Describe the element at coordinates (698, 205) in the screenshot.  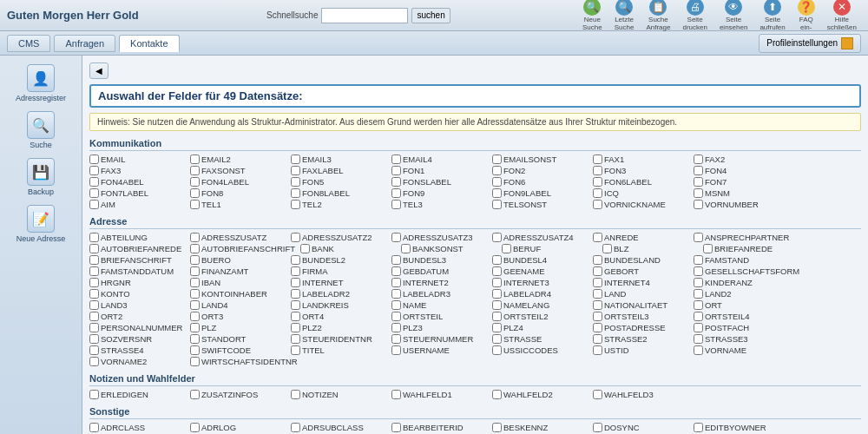
I see `checkbox-vornumber` at that location.